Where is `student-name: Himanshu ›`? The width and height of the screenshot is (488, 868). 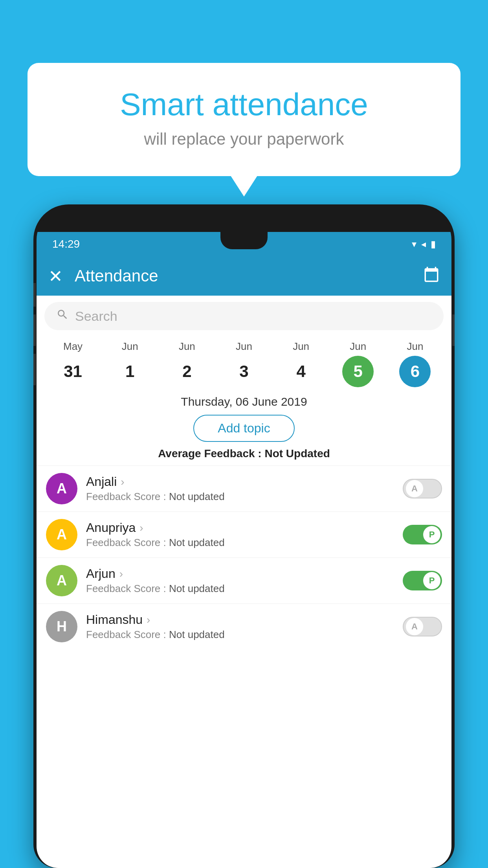
student-name: Himanshu › is located at coordinates (240, 620).